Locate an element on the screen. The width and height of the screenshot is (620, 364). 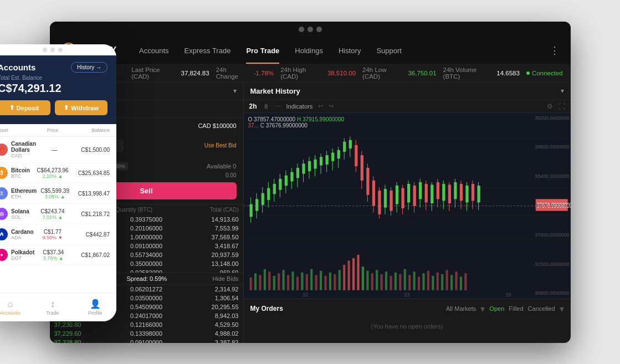
chart-fullscreen-icon: ⛶ is located at coordinates (562, 106).